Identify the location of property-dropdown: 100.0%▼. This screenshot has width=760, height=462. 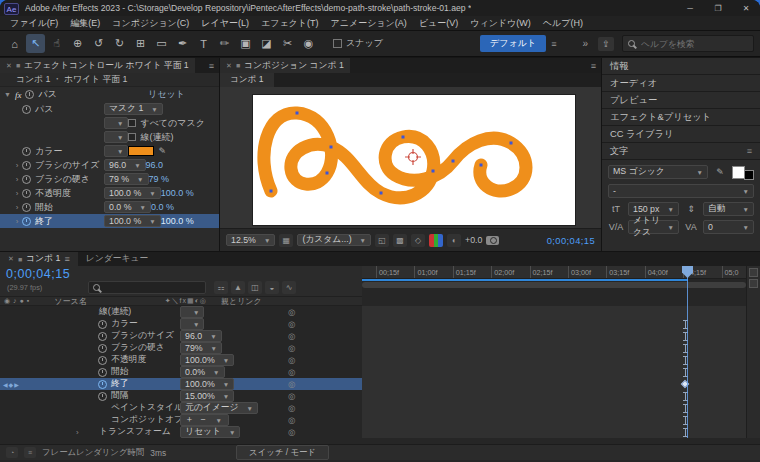
(207, 360).